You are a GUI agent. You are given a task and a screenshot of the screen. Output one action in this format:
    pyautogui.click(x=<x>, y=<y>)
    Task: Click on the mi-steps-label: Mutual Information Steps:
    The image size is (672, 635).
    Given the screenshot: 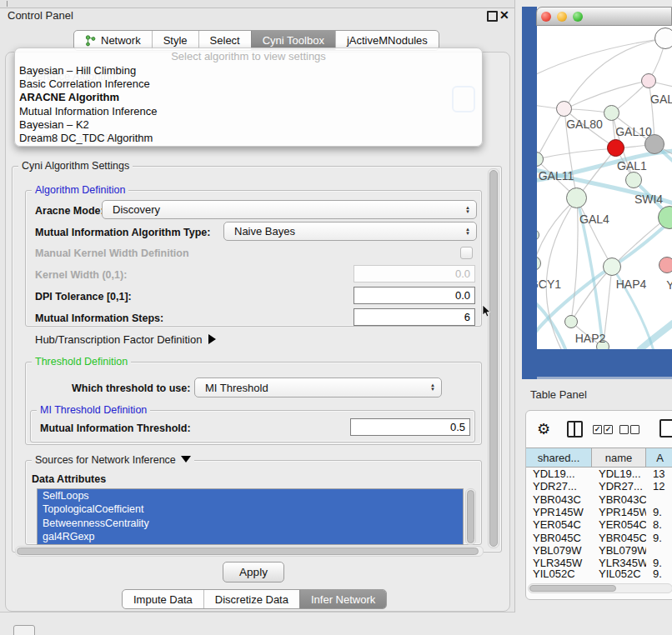 What is the action you would take?
    pyautogui.click(x=99, y=318)
    